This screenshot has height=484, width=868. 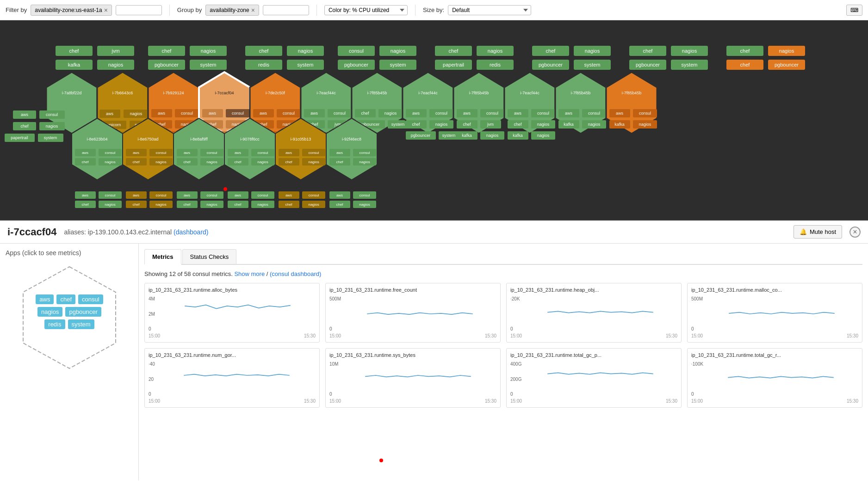 I want to click on y-label-top-2: 500M, so click(x=335, y=299).